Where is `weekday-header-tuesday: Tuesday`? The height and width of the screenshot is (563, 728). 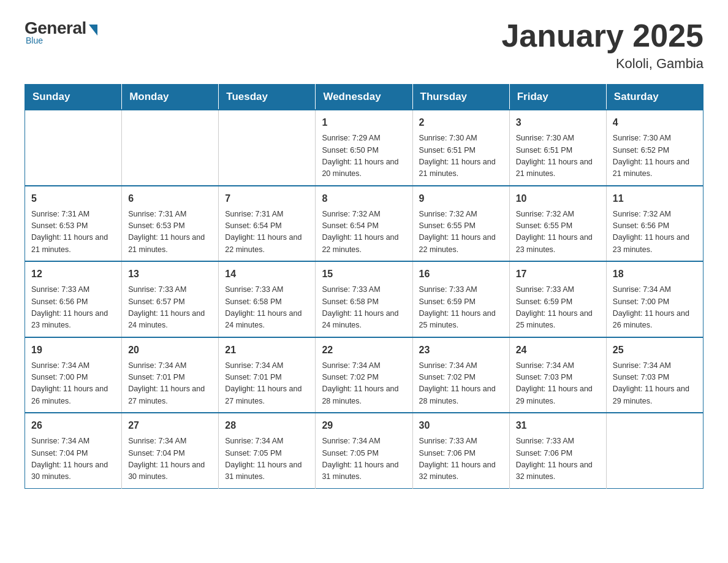
weekday-header-tuesday: Tuesday is located at coordinates (267, 98).